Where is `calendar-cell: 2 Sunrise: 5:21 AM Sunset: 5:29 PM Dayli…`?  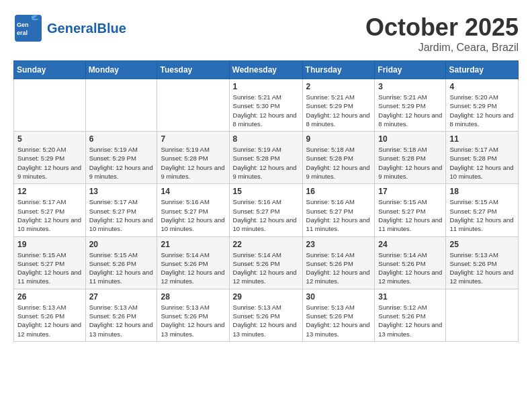
calendar-cell: 2 Sunrise: 5:21 AM Sunset: 5:29 PM Dayli… is located at coordinates (339, 105).